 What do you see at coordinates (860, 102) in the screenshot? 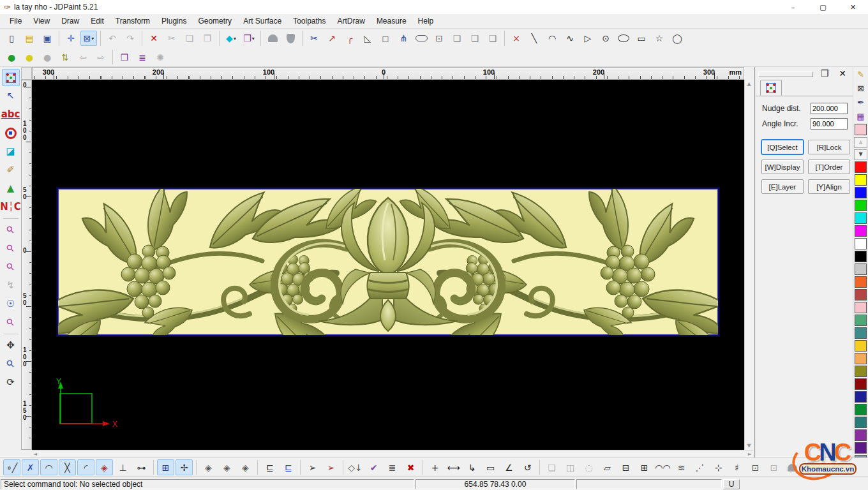
I see `pick-color-pen: ✒` at bounding box center [860, 102].